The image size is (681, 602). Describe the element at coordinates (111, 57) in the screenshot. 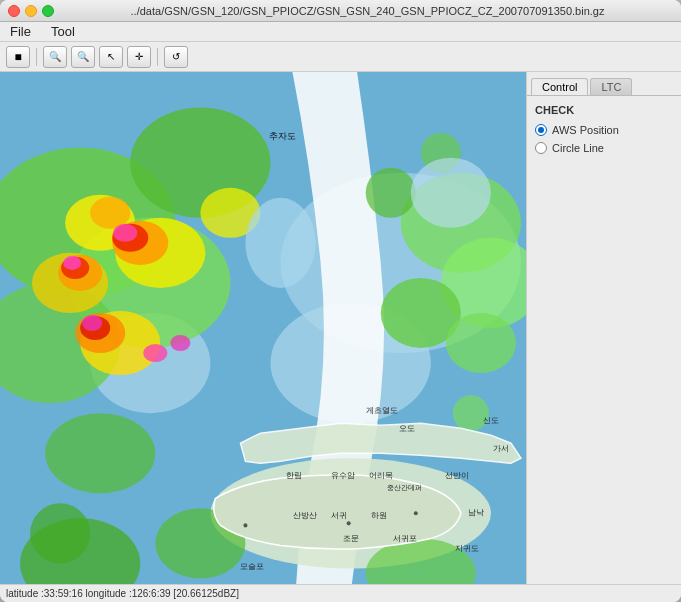

I see `select-button: ↖` at that location.